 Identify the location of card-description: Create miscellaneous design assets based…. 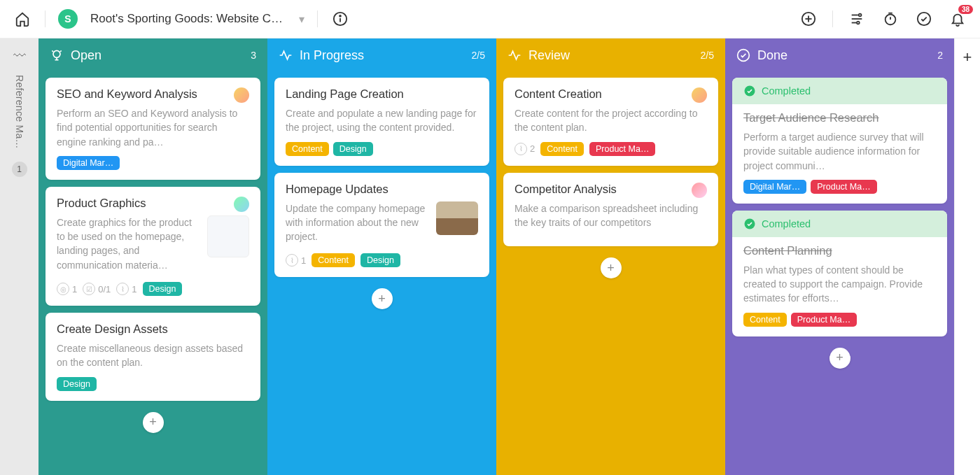
(153, 355).